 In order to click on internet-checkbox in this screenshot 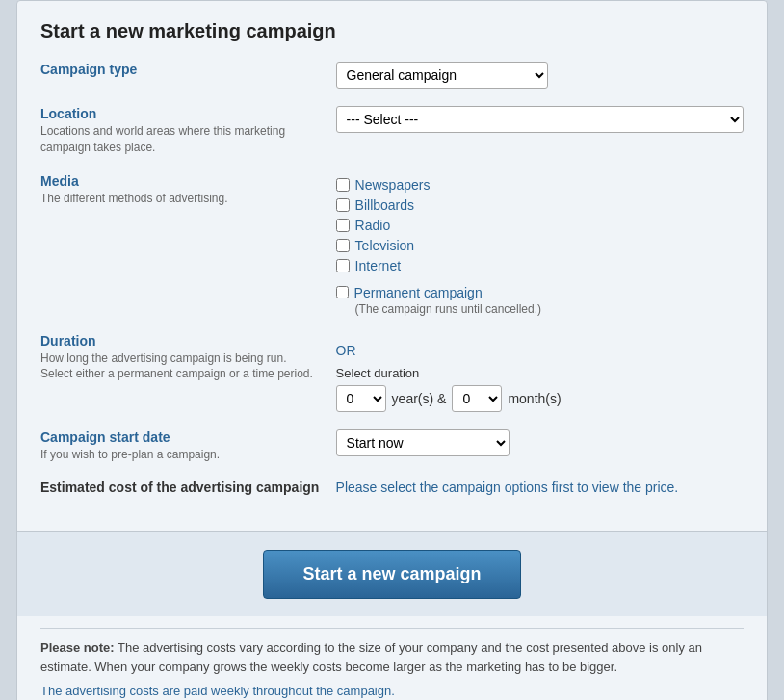, I will do `click(343, 266)`.